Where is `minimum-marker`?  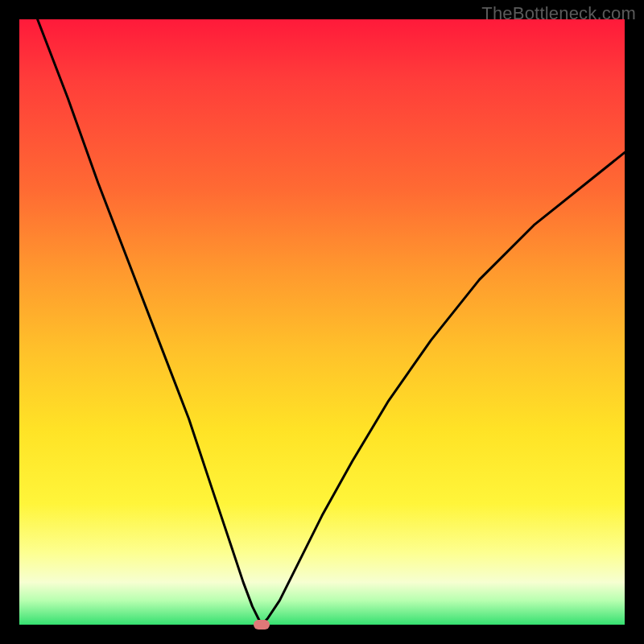 minimum-marker is located at coordinates (262, 625).